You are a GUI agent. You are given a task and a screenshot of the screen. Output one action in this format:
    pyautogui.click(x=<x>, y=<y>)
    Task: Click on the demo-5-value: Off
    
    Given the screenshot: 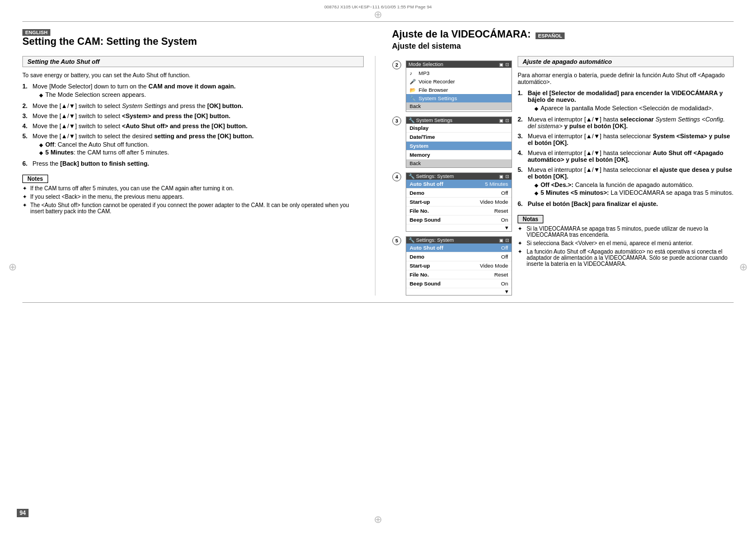 What is the action you would take?
    pyautogui.click(x=505, y=256)
    